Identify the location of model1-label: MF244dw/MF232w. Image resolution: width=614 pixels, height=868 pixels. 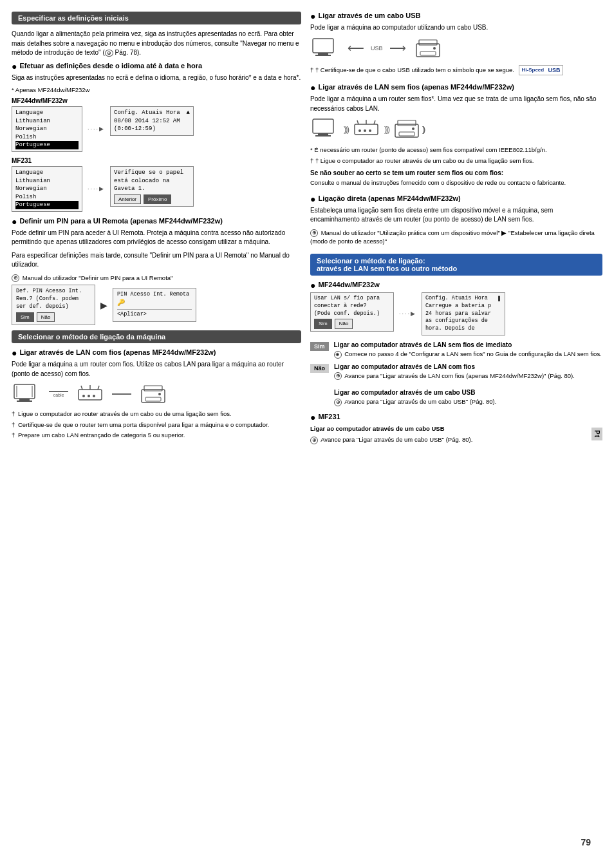
(156, 100).